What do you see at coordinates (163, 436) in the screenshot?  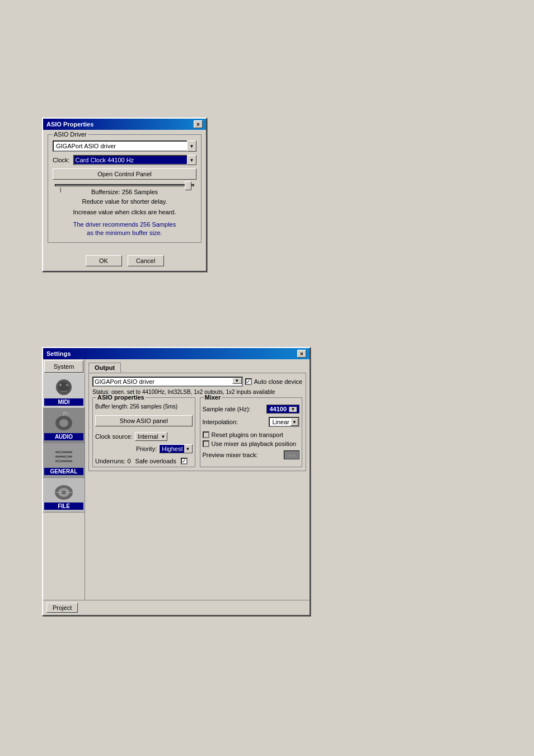 I see `clock-source-arrow-icon: ▼` at bounding box center [163, 436].